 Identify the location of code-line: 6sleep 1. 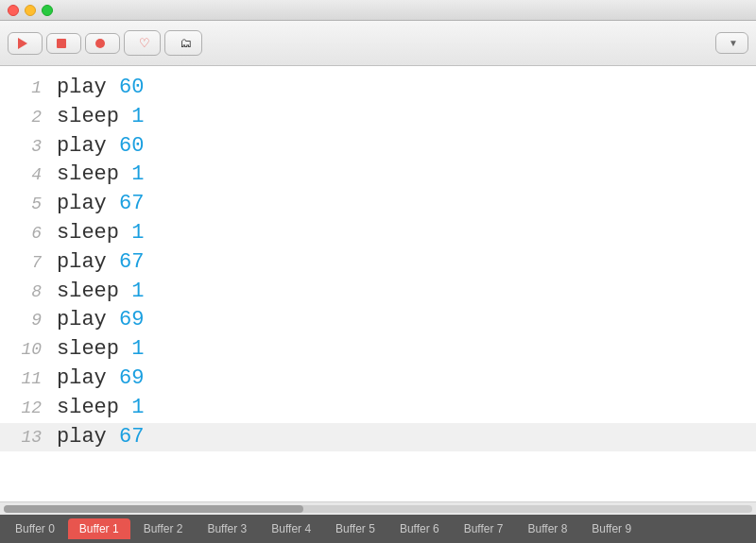
(378, 234).